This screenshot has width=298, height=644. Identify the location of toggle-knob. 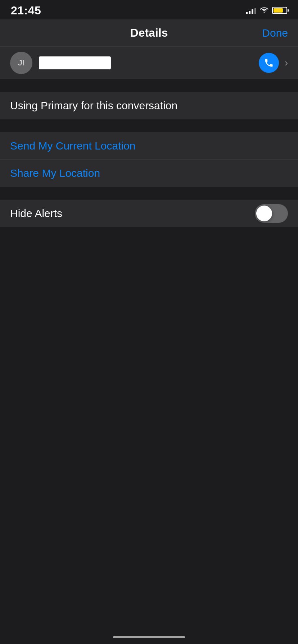
(264, 213).